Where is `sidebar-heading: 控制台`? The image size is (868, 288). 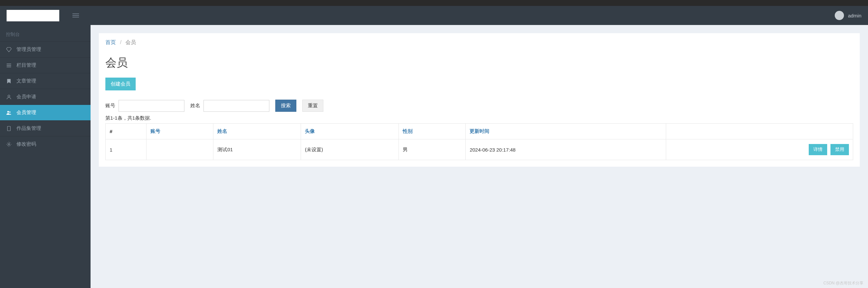
sidebar-heading: 控制台 is located at coordinates (45, 33).